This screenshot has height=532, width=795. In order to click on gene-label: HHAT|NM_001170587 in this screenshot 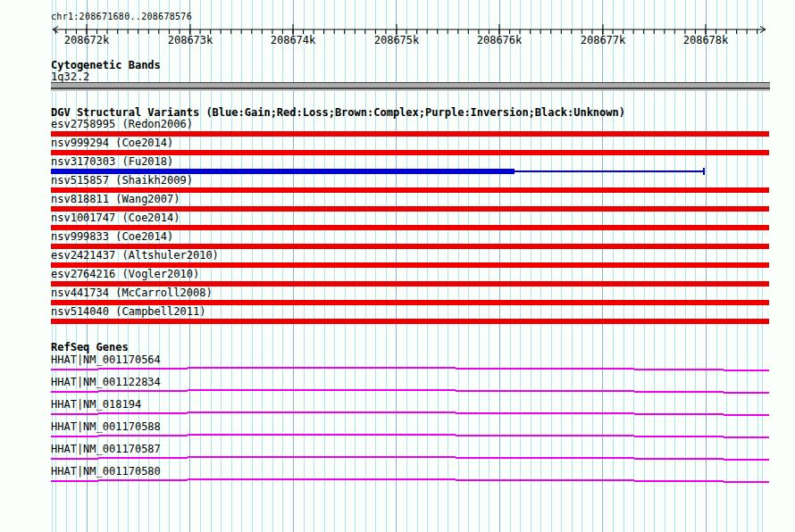, I will do `click(105, 450)`.